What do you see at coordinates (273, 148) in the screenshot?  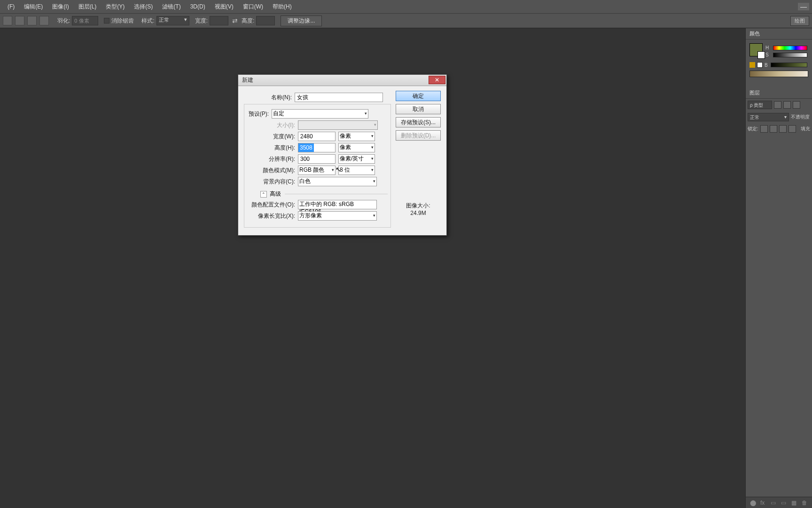 I see `height-label2: 高度(H):` at bounding box center [273, 148].